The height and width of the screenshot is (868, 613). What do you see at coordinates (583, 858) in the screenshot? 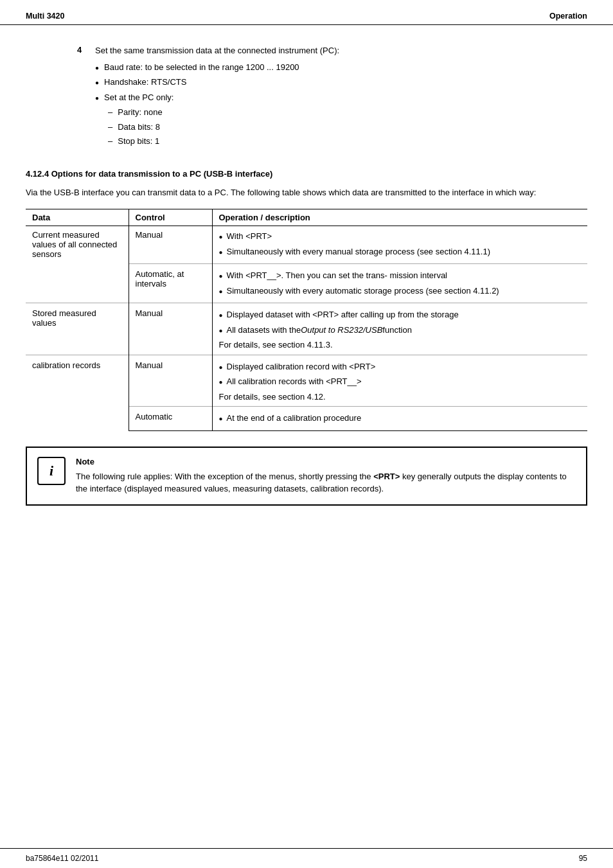
I see `footer-right: 95` at bounding box center [583, 858].